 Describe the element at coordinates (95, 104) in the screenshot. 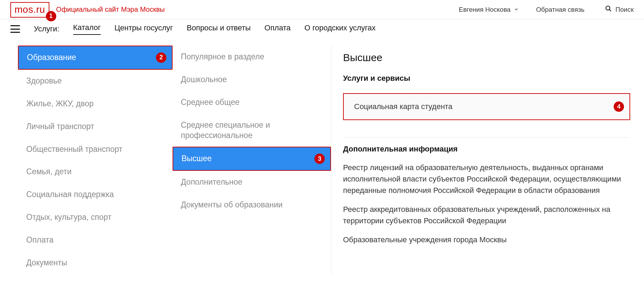

I see `category-housing: Жилье, ЖКУ, двор` at that location.